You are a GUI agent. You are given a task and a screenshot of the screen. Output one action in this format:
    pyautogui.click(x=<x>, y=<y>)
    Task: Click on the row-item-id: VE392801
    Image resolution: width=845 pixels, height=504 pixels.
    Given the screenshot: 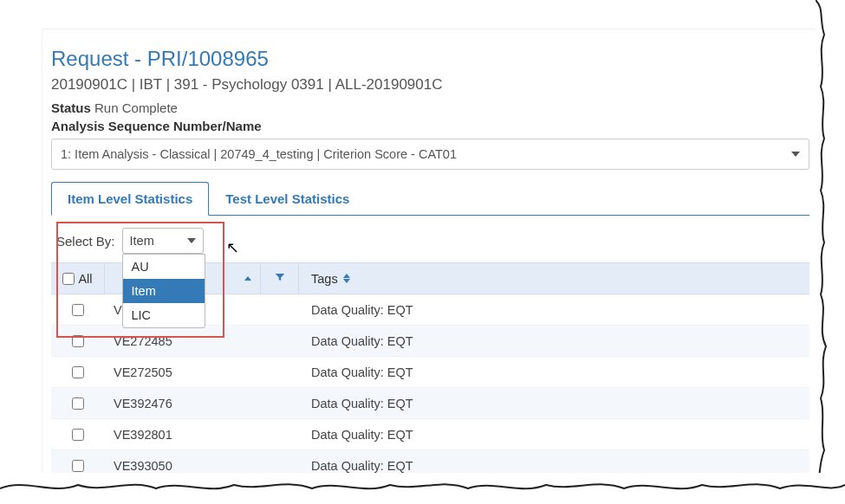 What is the action you would take?
    pyautogui.click(x=183, y=435)
    